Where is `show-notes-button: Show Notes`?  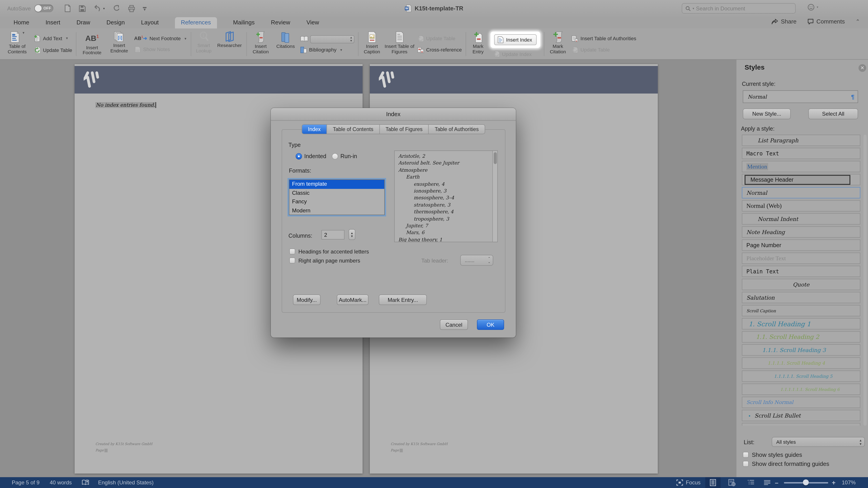 show-notes-button: Show Notes is located at coordinates (160, 50).